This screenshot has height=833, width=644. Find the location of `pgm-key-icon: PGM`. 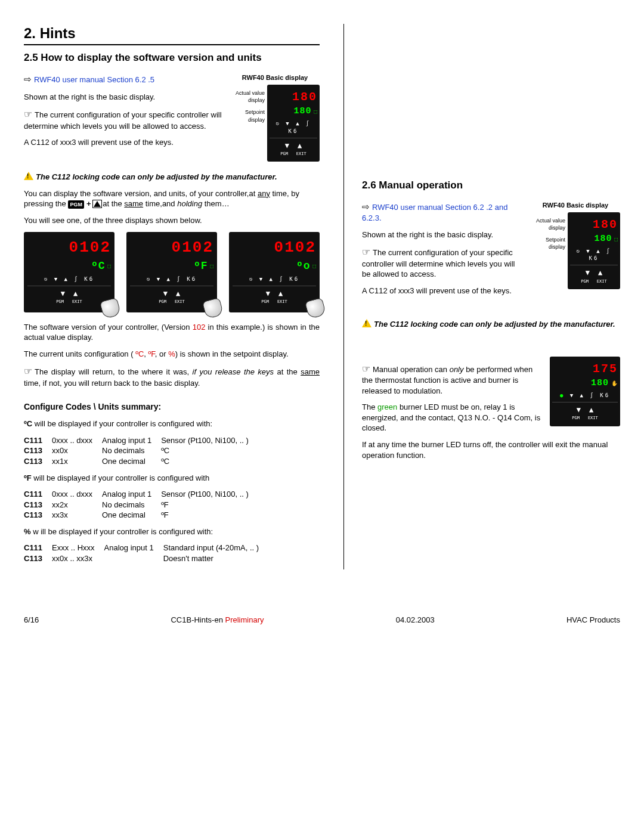

pgm-key-icon: PGM is located at coordinates (76, 205).